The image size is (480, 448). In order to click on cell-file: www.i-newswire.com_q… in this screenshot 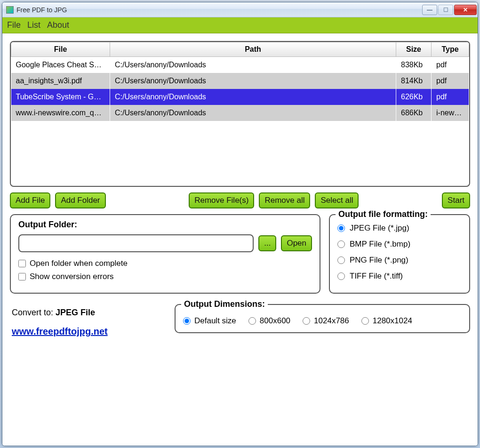, I will do `click(61, 113)`.